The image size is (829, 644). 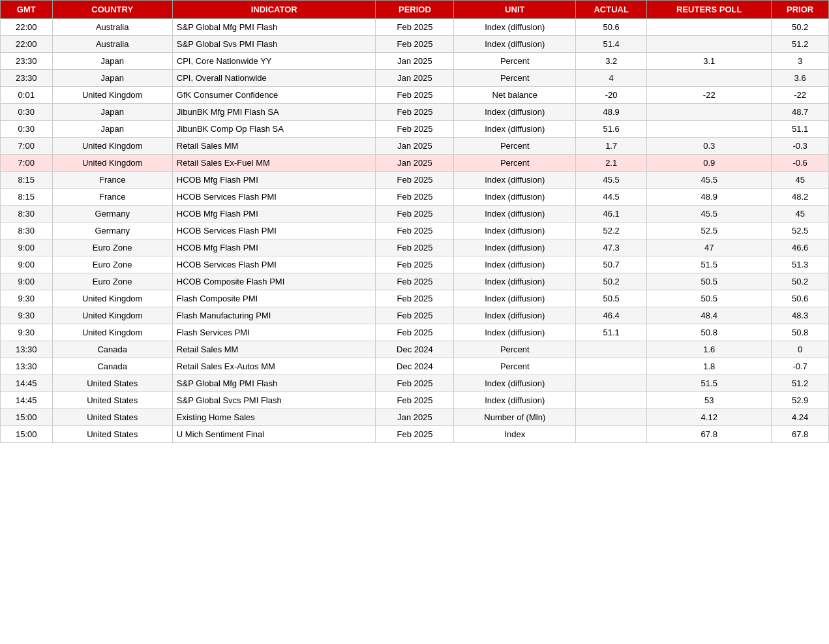 What do you see at coordinates (612, 129) in the screenshot?
I see `cell-actual: 51.6` at bounding box center [612, 129].